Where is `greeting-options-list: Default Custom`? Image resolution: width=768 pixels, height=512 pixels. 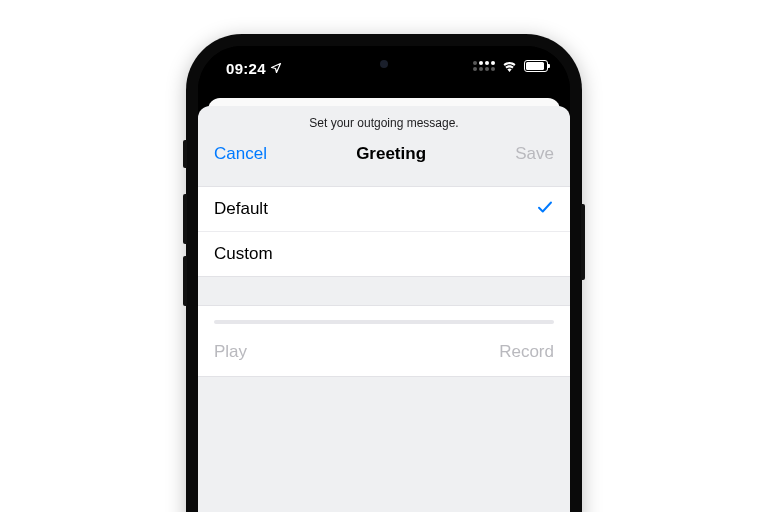
greeting-options-list: Default Custom is located at coordinates (384, 232).